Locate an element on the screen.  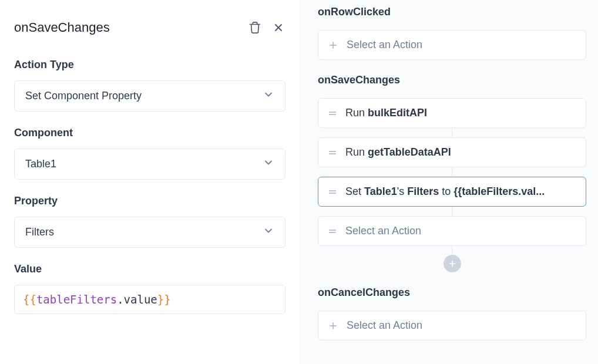
close-icon is located at coordinates (278, 28).